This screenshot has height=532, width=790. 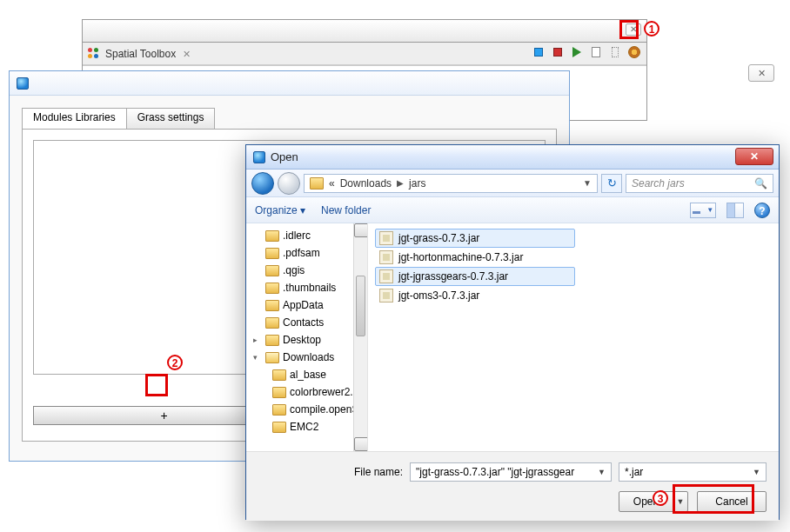 What do you see at coordinates (306, 270) in the screenshot?
I see `tree-item: .qgis` at bounding box center [306, 270].